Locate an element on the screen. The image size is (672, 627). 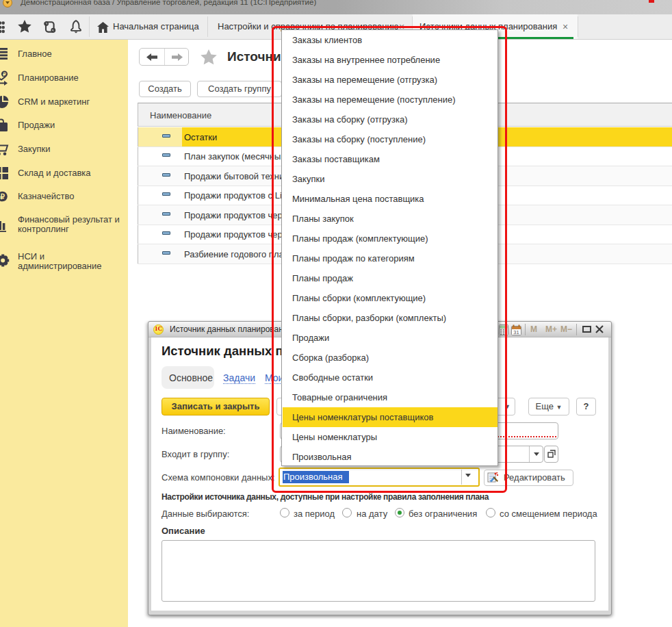
svg-text: 31 is located at coordinates (516, 333).